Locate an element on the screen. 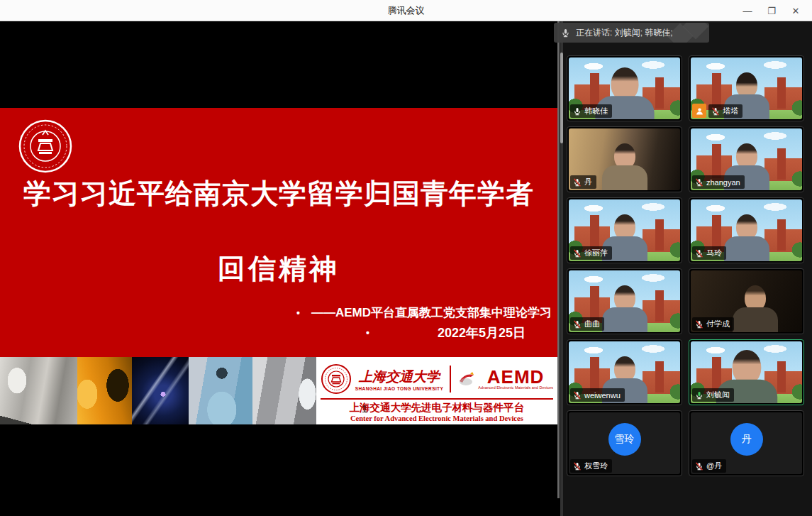 The height and width of the screenshot is (516, 812). participant-tile: 曲曲 is located at coordinates (624, 301).